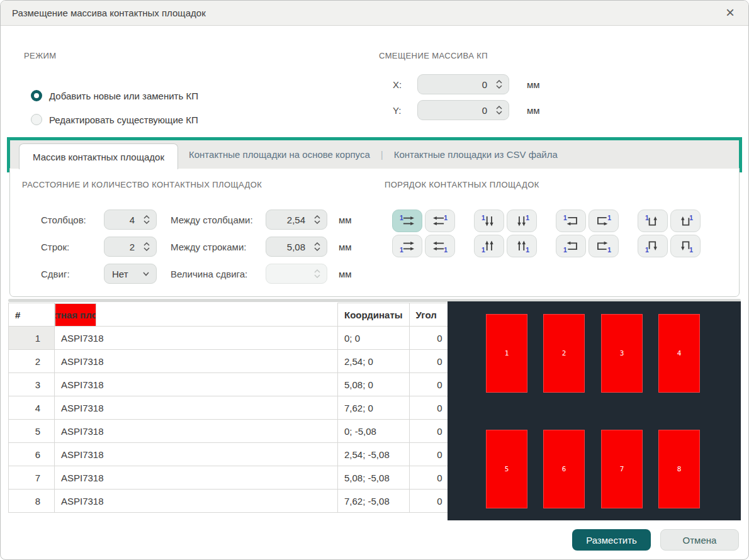 This screenshot has width=749, height=560. I want to click on offset-x-row: X: 0 мм, so click(466, 84).